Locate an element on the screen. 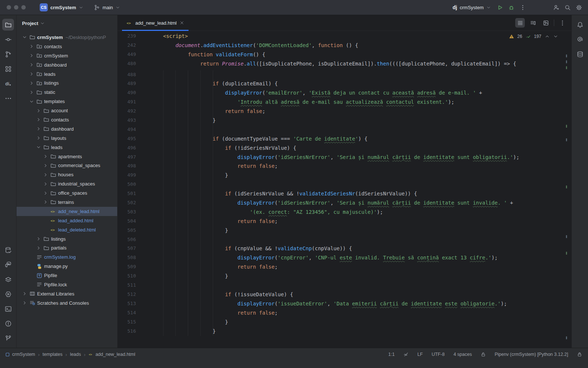 The width and height of the screenshot is (588, 368). tree-item-layouts: layouts is located at coordinates (67, 138).